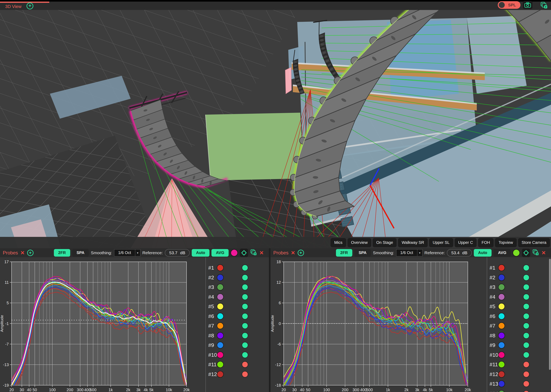  Describe the element at coordinates (238, 268) in the screenshot. I see `legend-row: #1` at that location.